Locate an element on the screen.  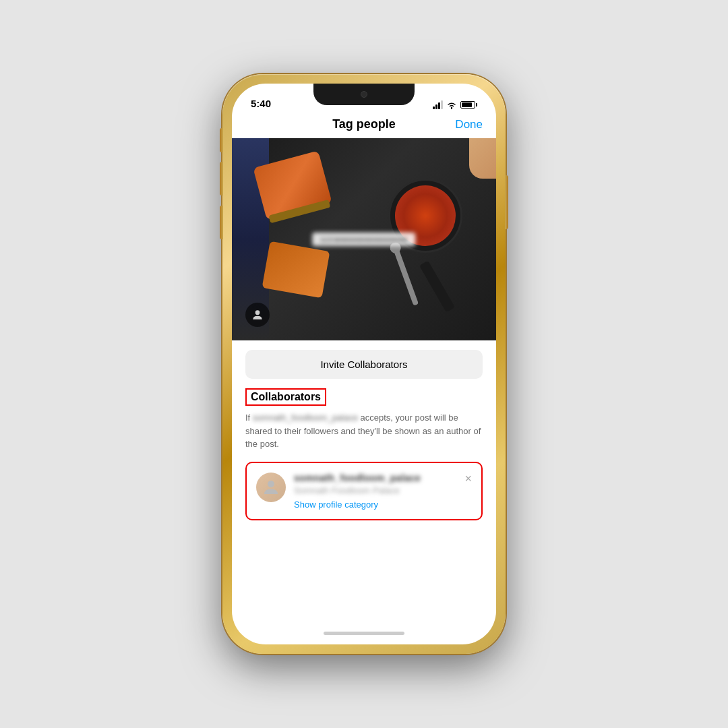
wifi-icon is located at coordinates (452, 105).